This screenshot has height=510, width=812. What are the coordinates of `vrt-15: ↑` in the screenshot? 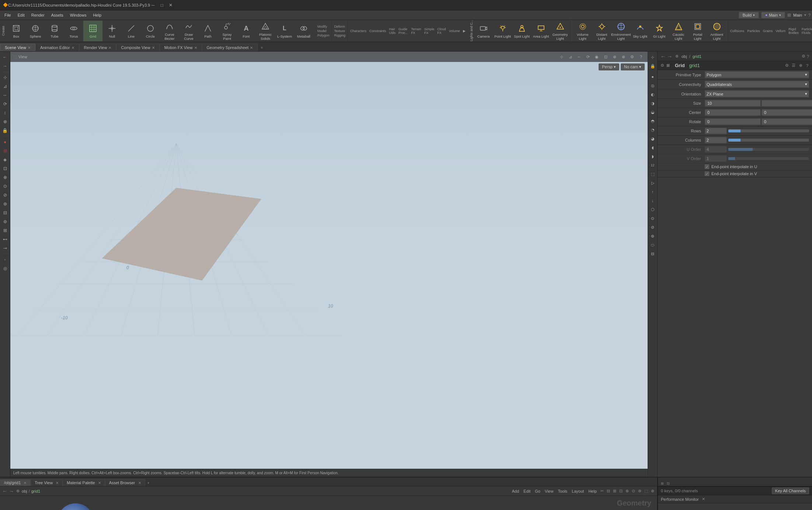 It's located at (653, 192).